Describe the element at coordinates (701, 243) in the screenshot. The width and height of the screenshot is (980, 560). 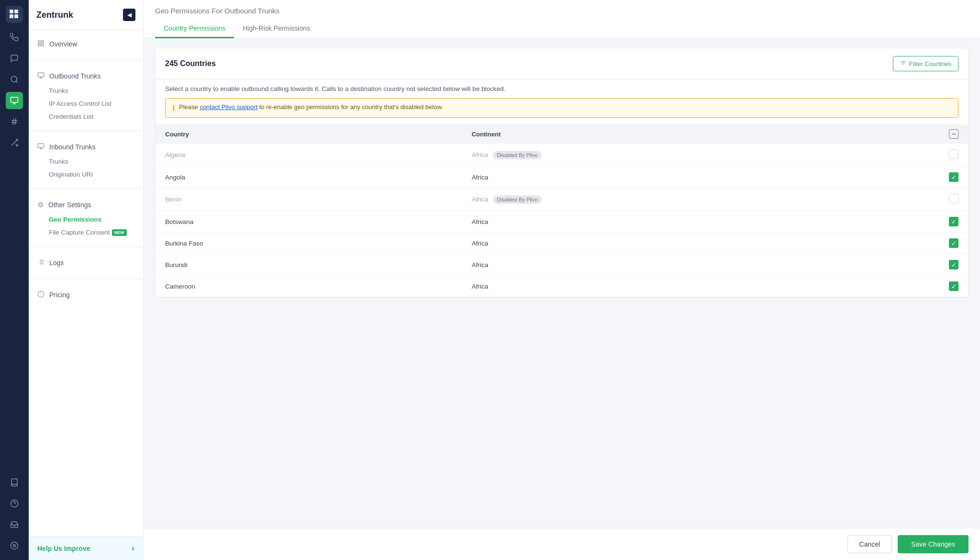
I see `cell-continent: Africa` at that location.